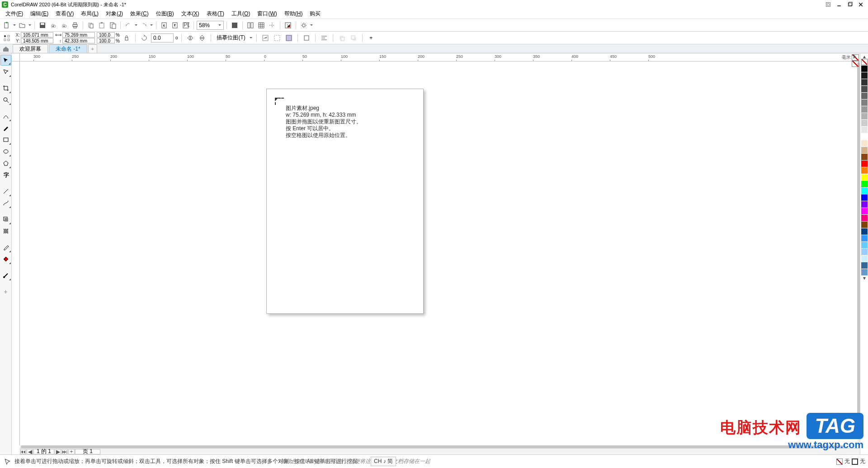 Image resolution: width=868 pixels, height=468 pixels. Describe the element at coordinates (106, 41) in the screenshot. I see `scale-y` at that location.